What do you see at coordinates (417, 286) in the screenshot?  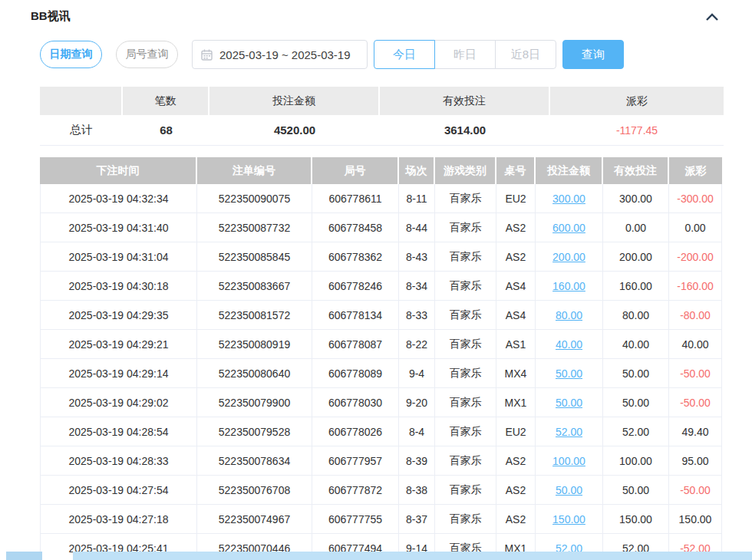 I see `cell-session: 8-34` at bounding box center [417, 286].